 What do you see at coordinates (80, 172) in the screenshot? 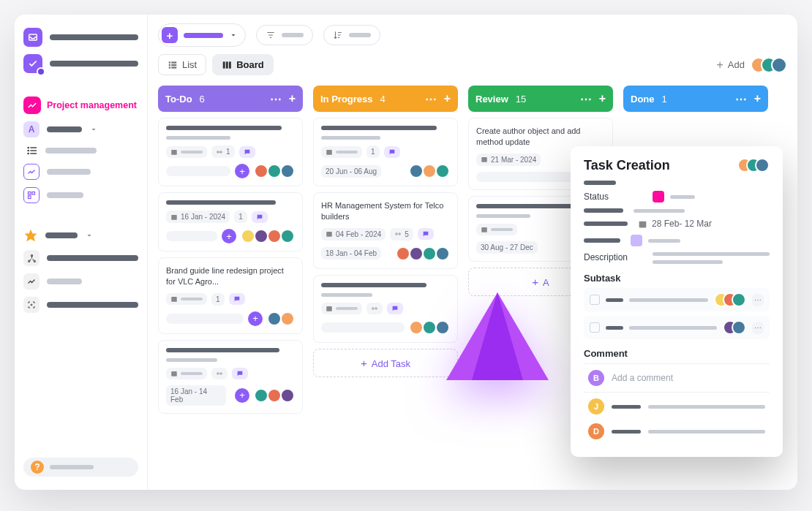
I see `sidebar-item-analytics` at bounding box center [80, 172].